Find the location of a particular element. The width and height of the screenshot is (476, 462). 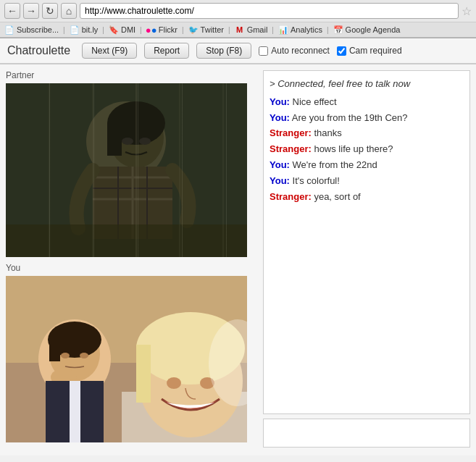

bookmark-star-icon: ☆ is located at coordinates (467, 12).